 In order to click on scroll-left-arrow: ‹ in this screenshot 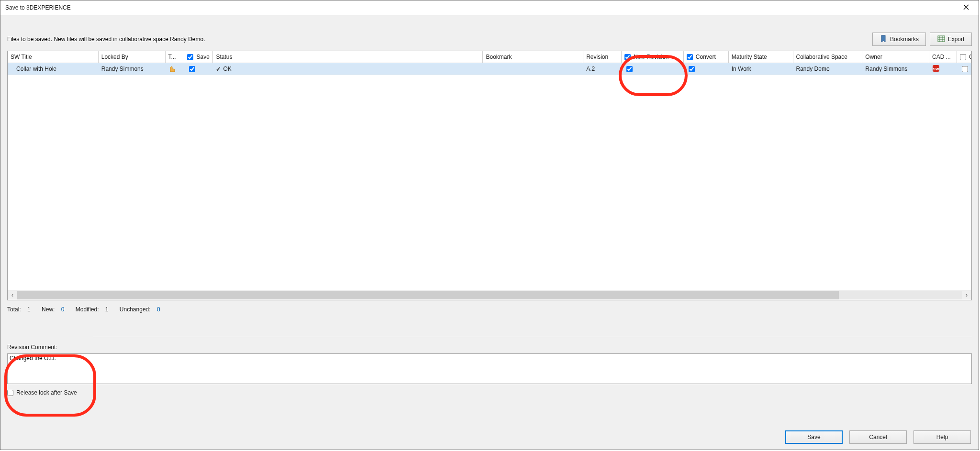, I will do `click(12, 295)`.